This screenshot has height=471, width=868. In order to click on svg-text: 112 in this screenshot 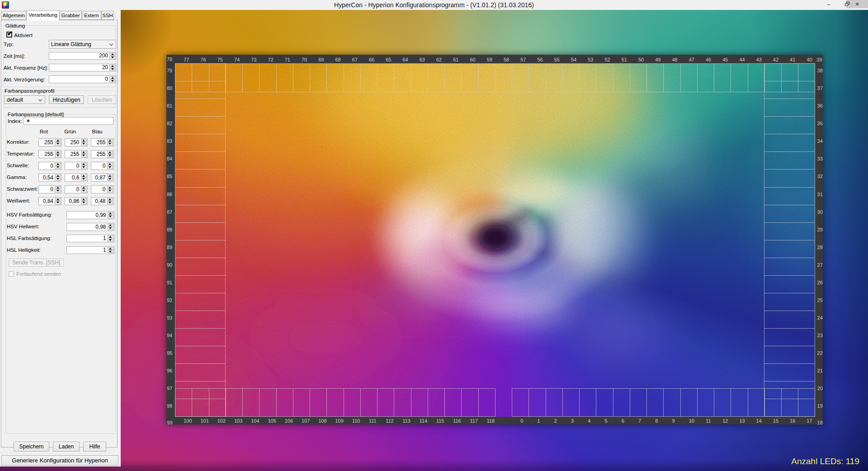, I will do `click(390, 421)`.